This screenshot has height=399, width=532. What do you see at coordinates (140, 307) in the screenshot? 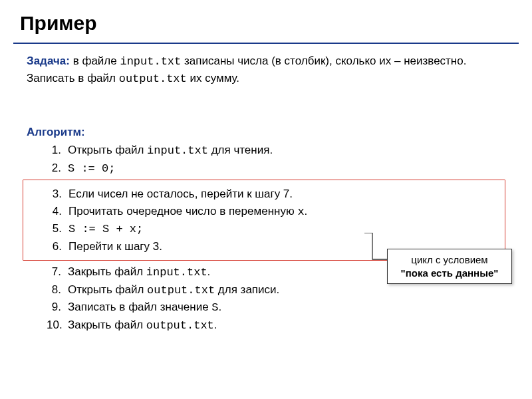
I see `step-text-pre: Записать в файл значение` at bounding box center [140, 307].